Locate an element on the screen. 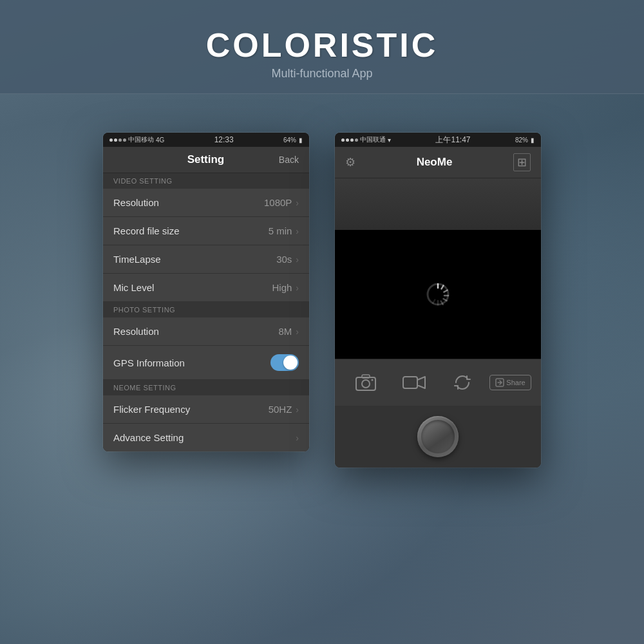  photo-library-button: ⊞ is located at coordinates (522, 162).